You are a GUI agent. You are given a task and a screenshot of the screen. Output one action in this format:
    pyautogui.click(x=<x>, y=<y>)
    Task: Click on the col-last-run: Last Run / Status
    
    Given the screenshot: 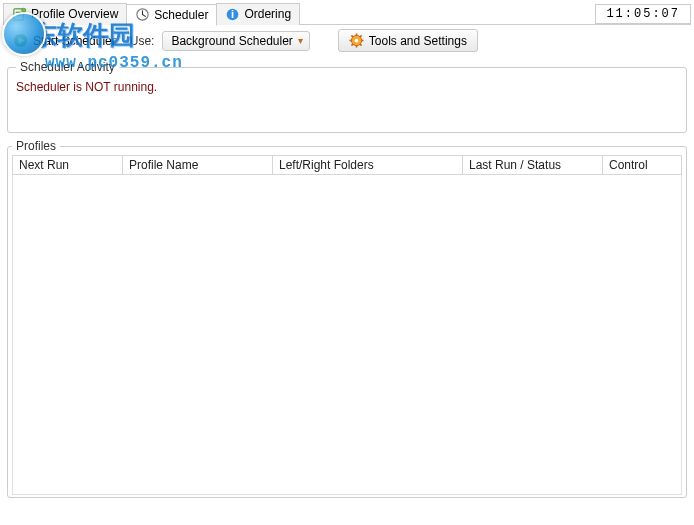 What is the action you would take?
    pyautogui.click(x=533, y=166)
    